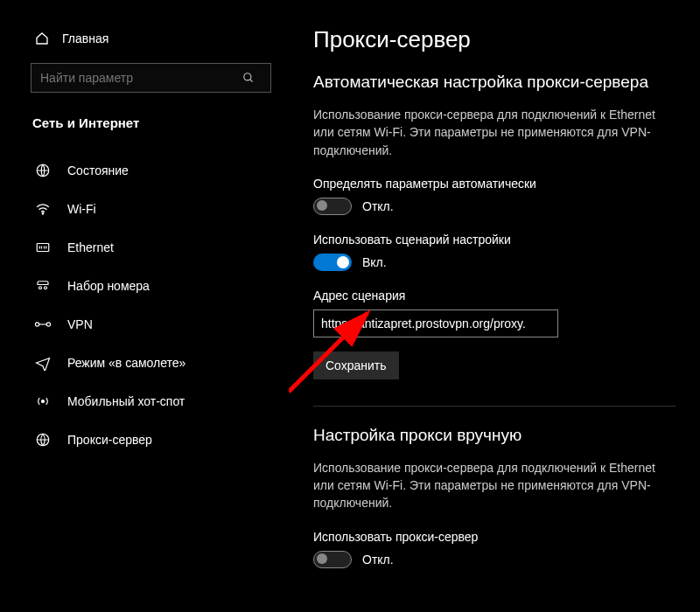 The image size is (700, 612). Describe the element at coordinates (91, 247) in the screenshot. I see `sidebar-item-label: Ethernet` at that location.